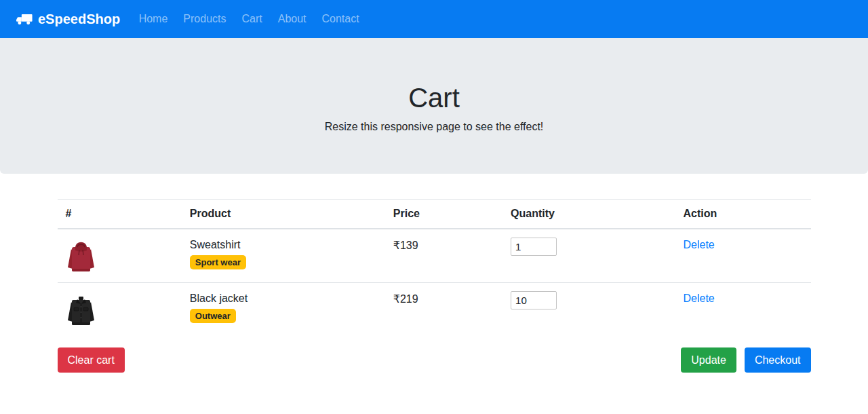 The width and height of the screenshot is (868, 414). Describe the element at coordinates (434, 360) in the screenshot. I see `cart-actions: Clear cart Update Checkout` at that location.